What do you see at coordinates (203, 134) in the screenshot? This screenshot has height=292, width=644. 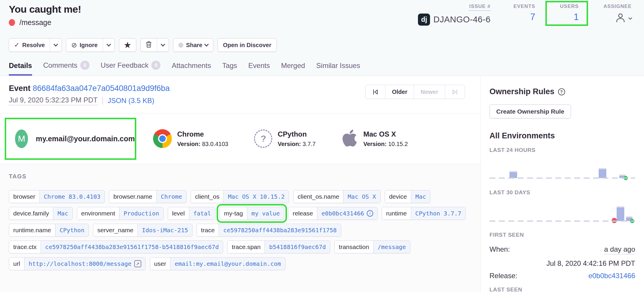 I see `browser-name: Chrome` at bounding box center [203, 134].